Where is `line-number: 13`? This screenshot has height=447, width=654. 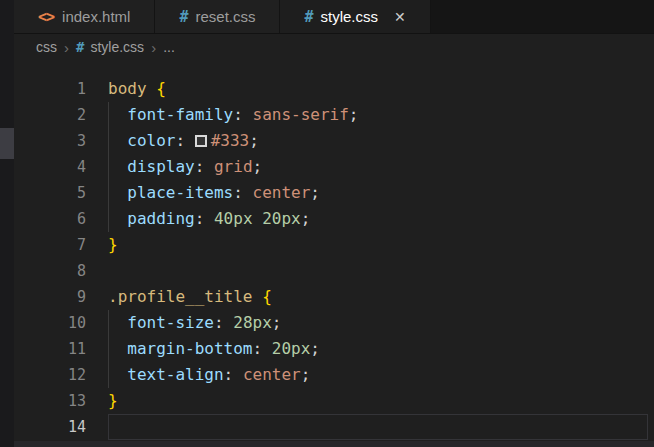 line-number: 13 is located at coordinates (50, 401).